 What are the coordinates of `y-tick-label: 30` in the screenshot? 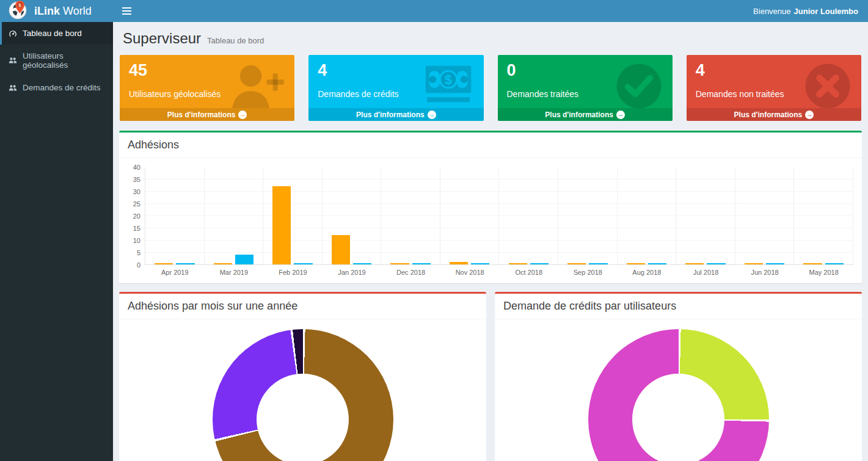 It's located at (137, 192).